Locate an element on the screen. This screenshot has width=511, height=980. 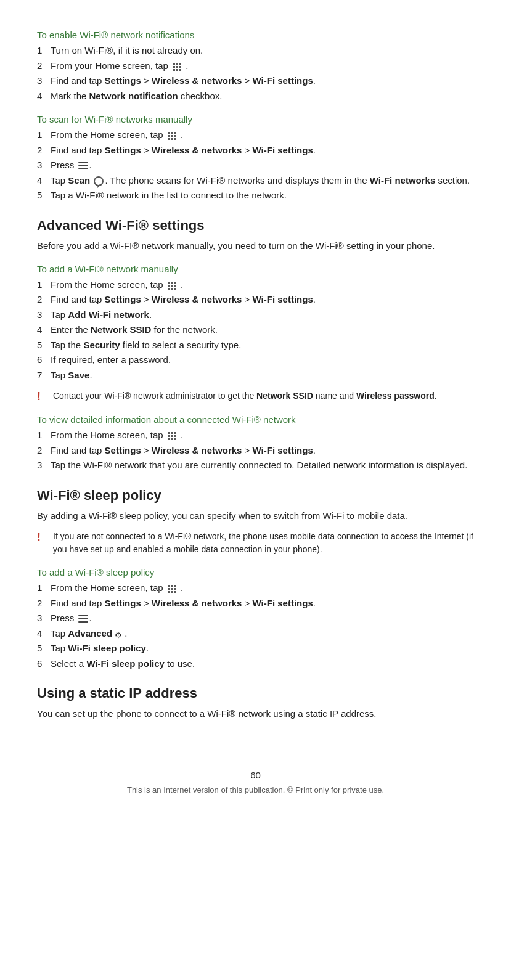
step-num: 5 is located at coordinates (44, 648).